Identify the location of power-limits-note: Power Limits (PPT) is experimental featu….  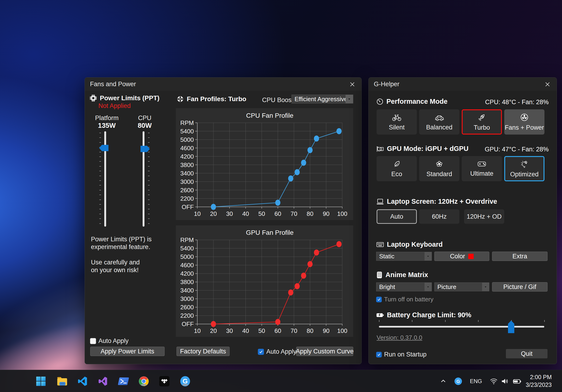
(130, 259).